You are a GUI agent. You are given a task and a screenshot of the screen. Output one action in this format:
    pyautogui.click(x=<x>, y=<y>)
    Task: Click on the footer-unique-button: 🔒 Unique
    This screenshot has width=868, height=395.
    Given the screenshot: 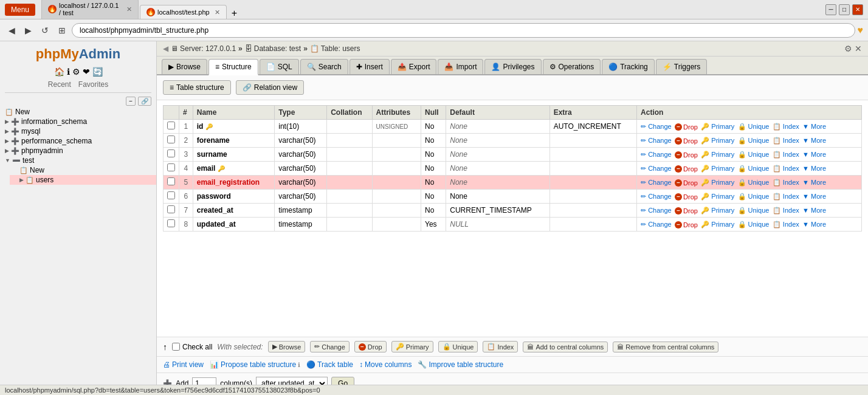 What is the action you would take?
    pyautogui.click(x=458, y=346)
    